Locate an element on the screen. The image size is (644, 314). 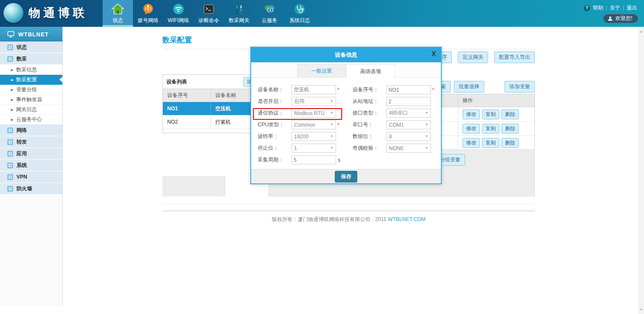
slave-address-field is located at coordinates (409, 101).